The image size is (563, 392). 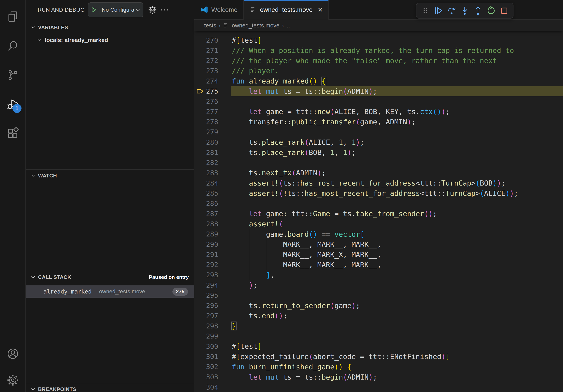 What do you see at coordinates (213, 132) in the screenshot?
I see `gutter-line-279: 279` at bounding box center [213, 132].